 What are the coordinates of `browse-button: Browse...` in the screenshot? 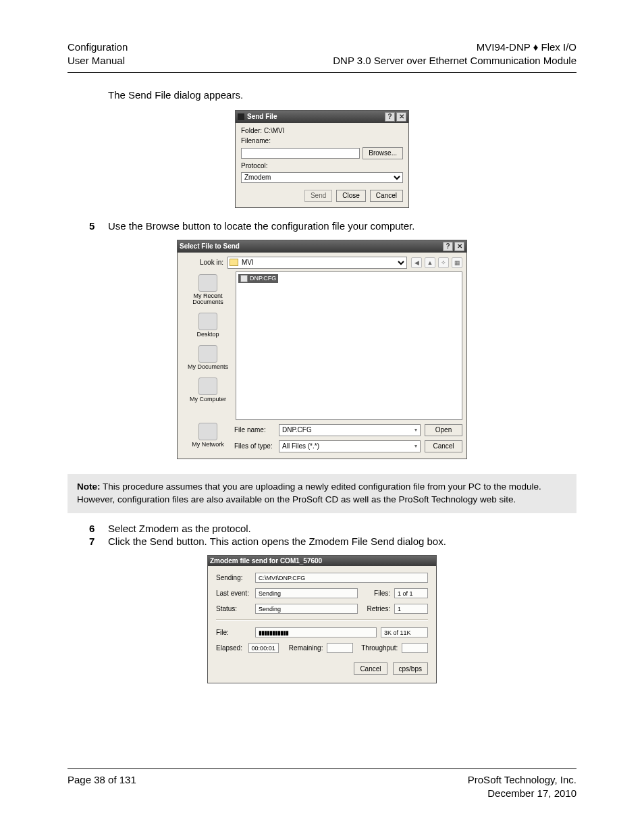 It's located at (383, 153).